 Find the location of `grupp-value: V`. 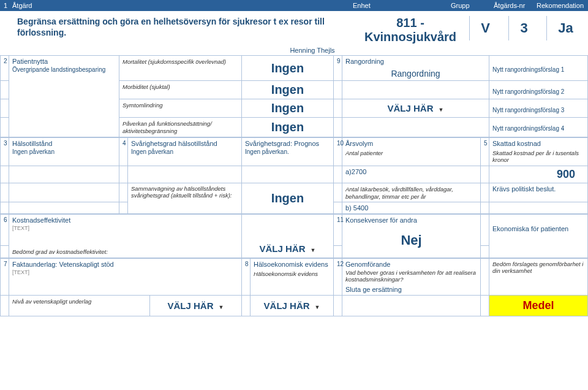

grupp-value: V is located at coordinates (485, 28).